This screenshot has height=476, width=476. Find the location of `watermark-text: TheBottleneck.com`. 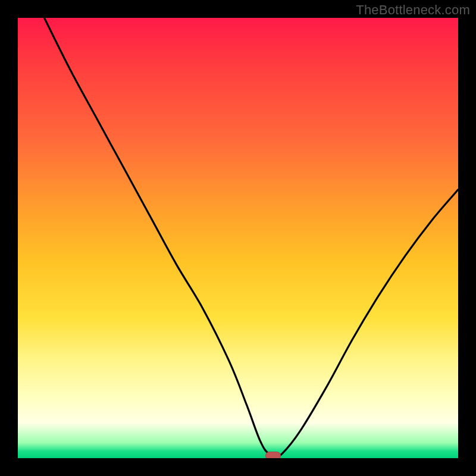

watermark-text: TheBottleneck.com is located at coordinates (413, 10).